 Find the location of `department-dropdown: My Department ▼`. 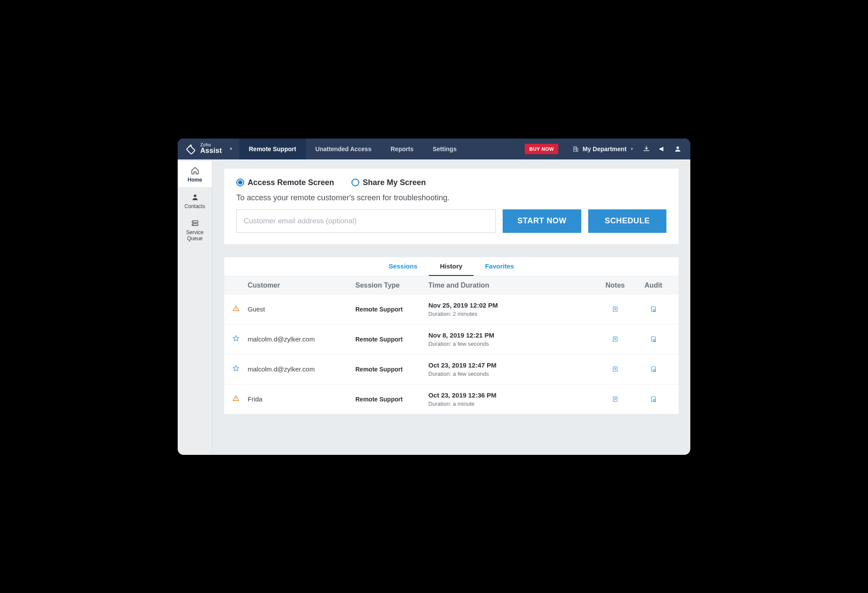

department-dropdown: My Department ▼ is located at coordinates (603, 149).